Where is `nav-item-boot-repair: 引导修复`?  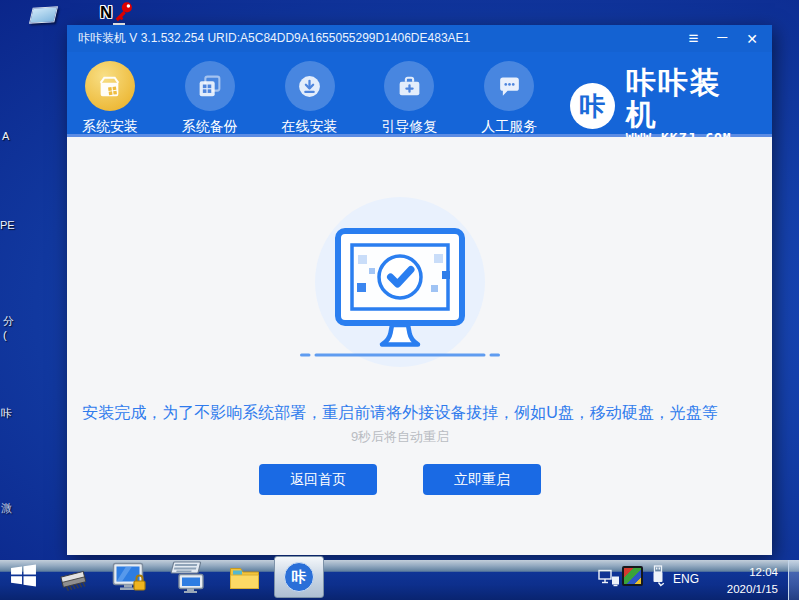
nav-item-boot-repair: 引导修复 is located at coordinates (409, 98).